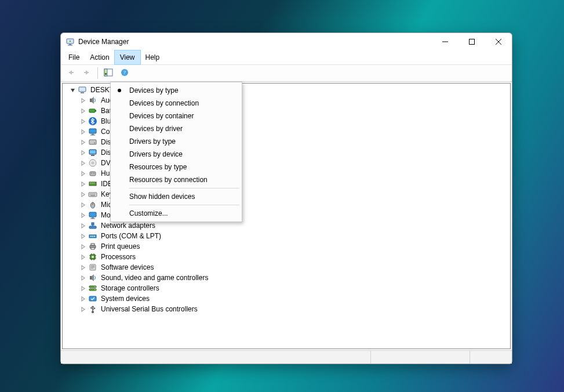 This screenshot has height=392, width=564. Describe the element at coordinates (108, 73) in the screenshot. I see `show-hide-tree-button` at that location.